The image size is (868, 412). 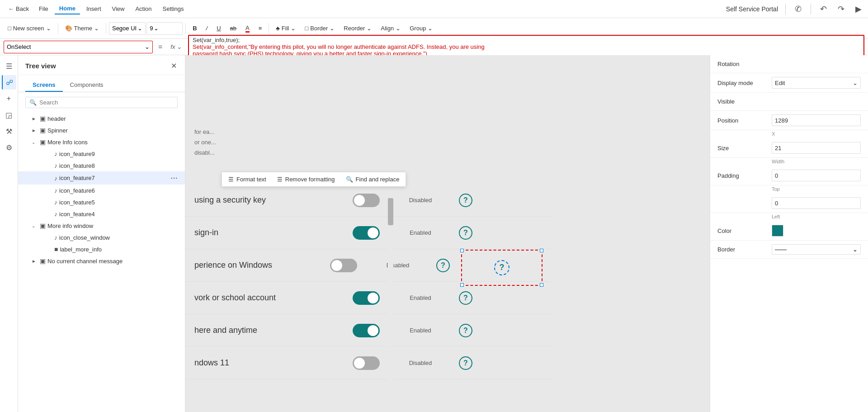 I want to click on info-icon-4: ?, so click(x=466, y=331).